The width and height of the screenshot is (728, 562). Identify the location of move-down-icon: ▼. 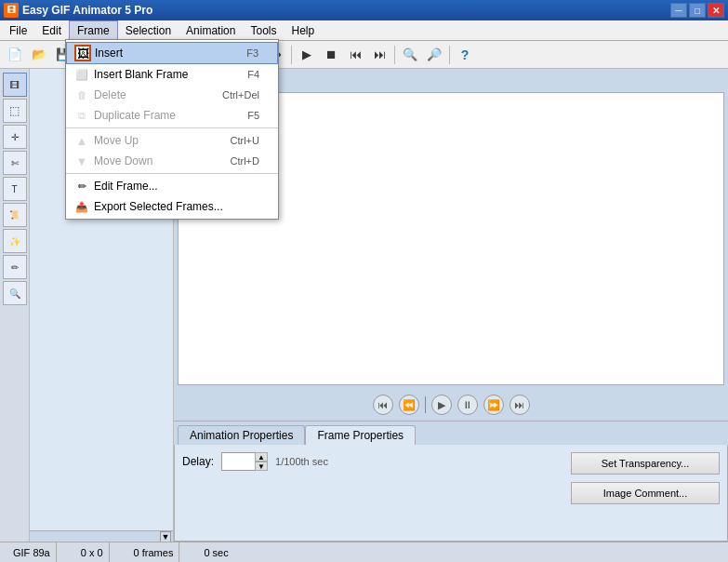
(82, 161).